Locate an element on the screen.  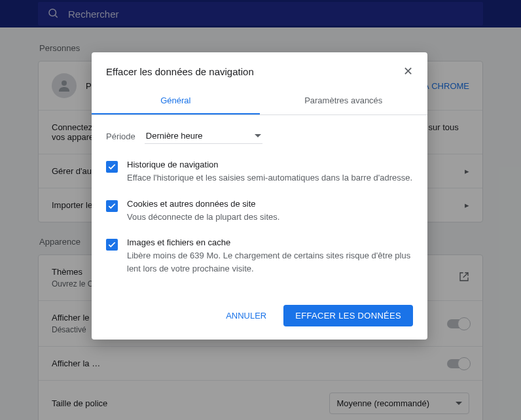
period-select: Dernière heure is located at coordinates (204, 136).